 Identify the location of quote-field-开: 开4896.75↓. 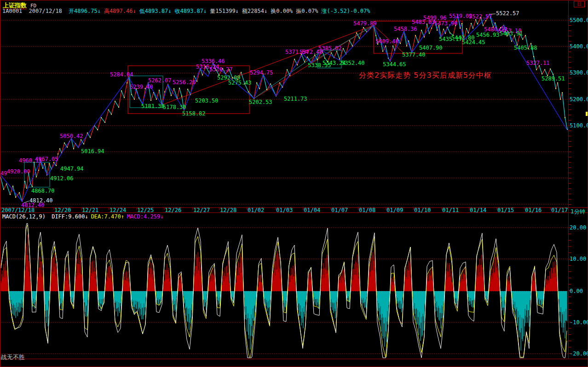
(85, 11).